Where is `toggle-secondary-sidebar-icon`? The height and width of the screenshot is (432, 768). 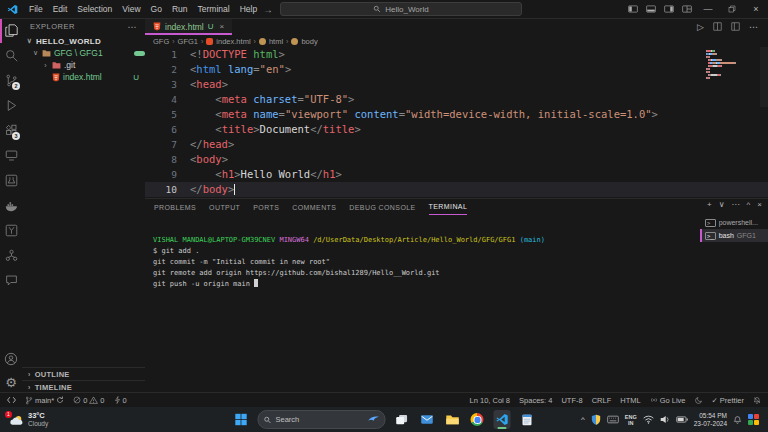
toggle-secondary-sidebar-icon is located at coordinates (669, 9).